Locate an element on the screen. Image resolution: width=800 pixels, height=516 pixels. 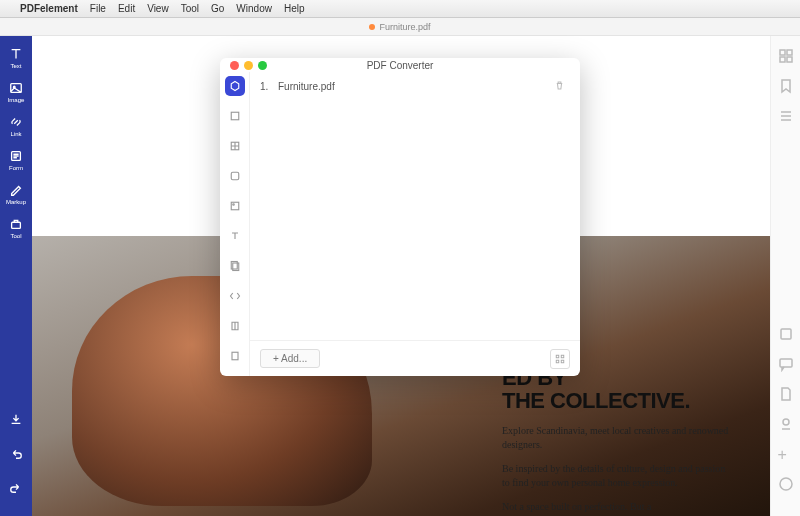
headline-part2: THE COLLECTIVE. is located at coordinates (596, 400).